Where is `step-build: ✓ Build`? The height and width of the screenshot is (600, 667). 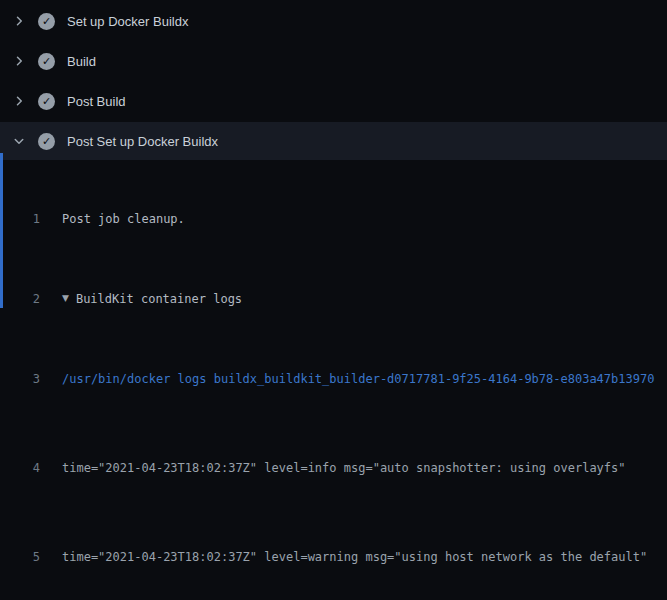
step-build: ✓ Build is located at coordinates (334, 61).